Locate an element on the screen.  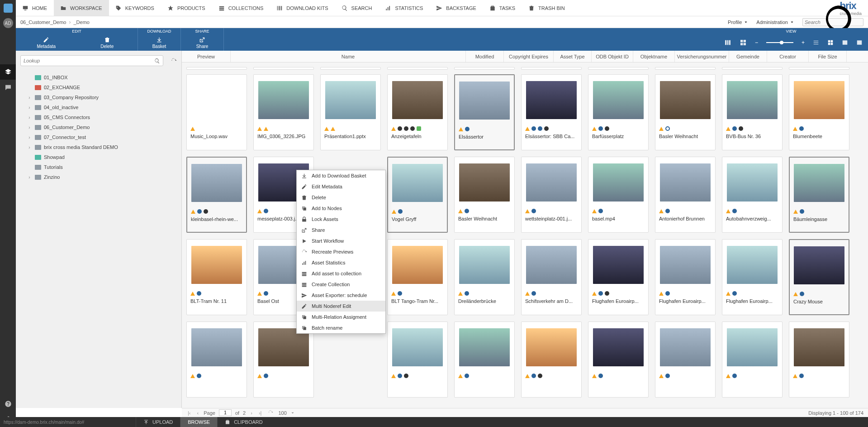
asset-card: Präsentation1.pptx is located at coordinates (351, 112).